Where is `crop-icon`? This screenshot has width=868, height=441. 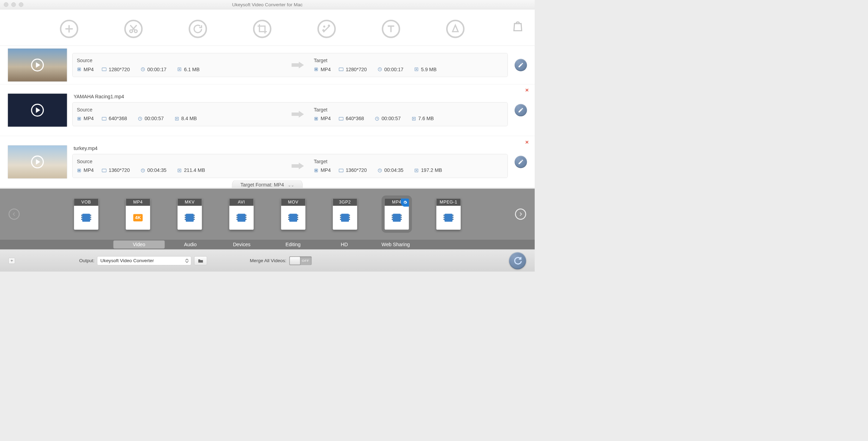
crop-icon is located at coordinates (262, 29).